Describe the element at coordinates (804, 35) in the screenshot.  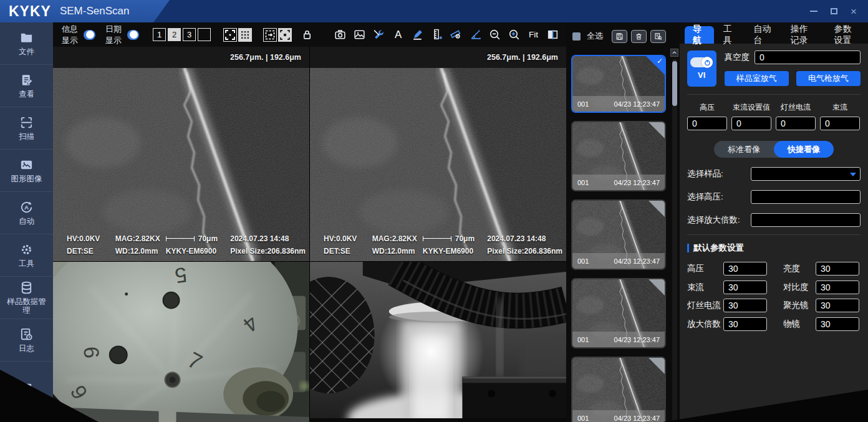
I see `tab-operation-log: 操作记录` at that location.